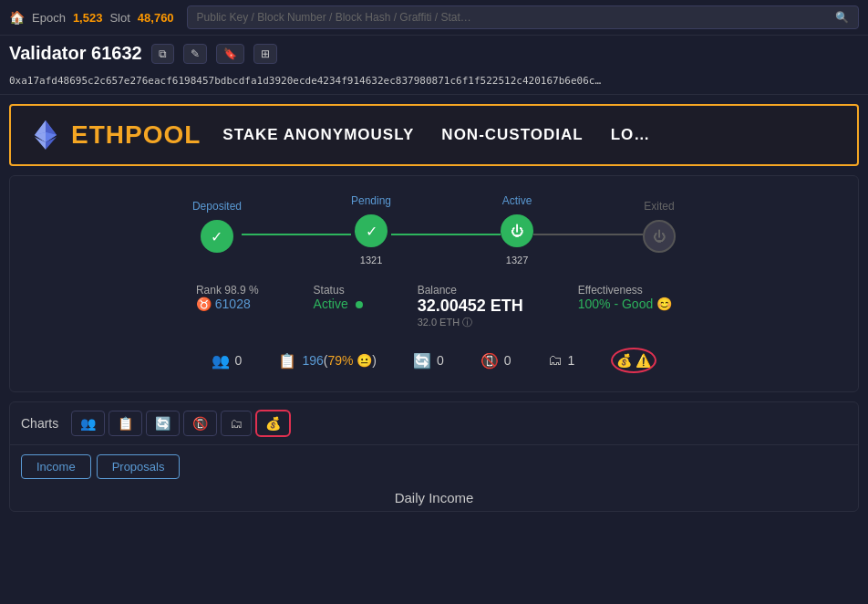 This screenshot has height=604, width=868. Describe the element at coordinates (88, 18) in the screenshot. I see `epoch-value: 1,523` at that location.